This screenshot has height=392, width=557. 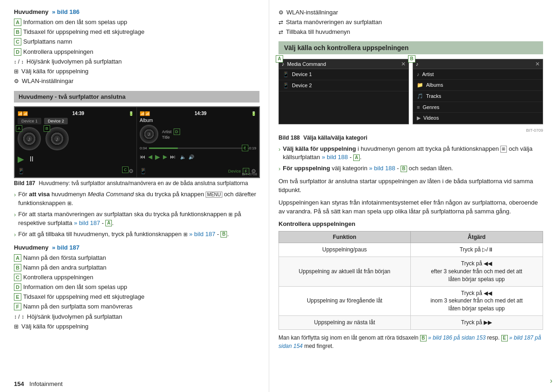 I want to click on sub-sym-0: ↕ / ↕Höj/sänk ljudvolymen på surfplattan, so click(x=136, y=317).